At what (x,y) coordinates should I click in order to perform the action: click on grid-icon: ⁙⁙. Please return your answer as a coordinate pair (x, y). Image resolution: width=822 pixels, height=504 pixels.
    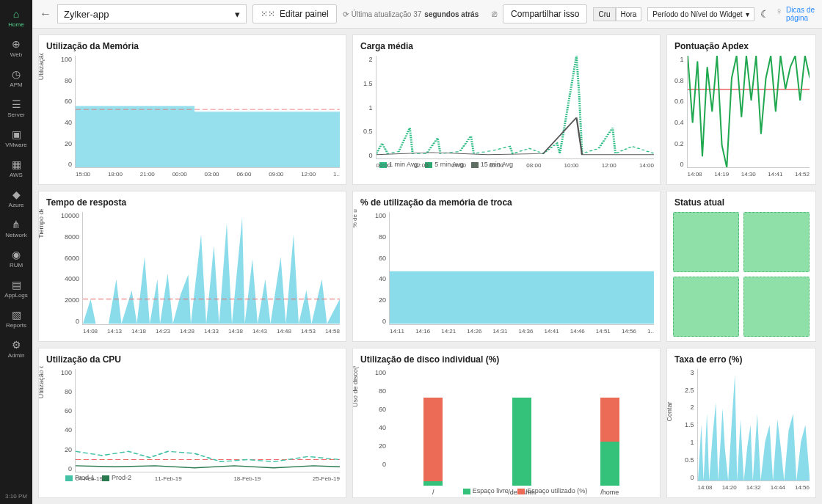
    Looking at the image, I should click on (268, 14).